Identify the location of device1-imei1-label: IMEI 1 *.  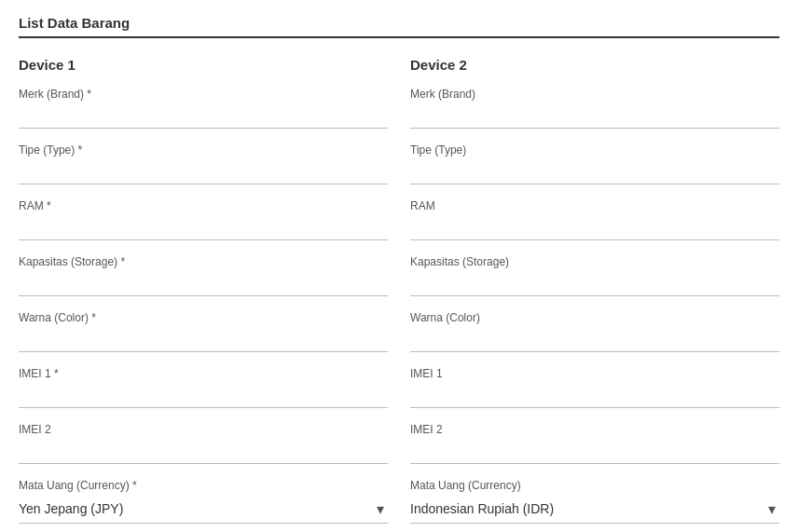
(203, 374).